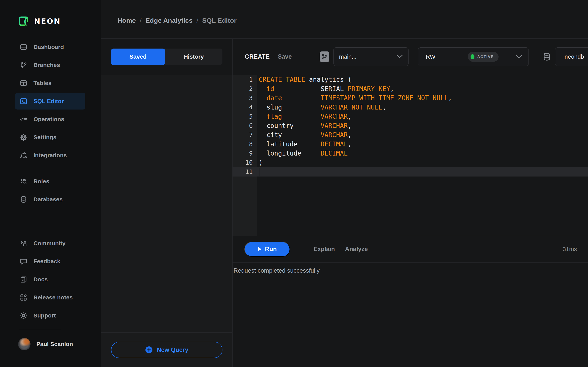  What do you see at coordinates (423, 172) in the screenshot?
I see `code-line-content` at bounding box center [423, 172].